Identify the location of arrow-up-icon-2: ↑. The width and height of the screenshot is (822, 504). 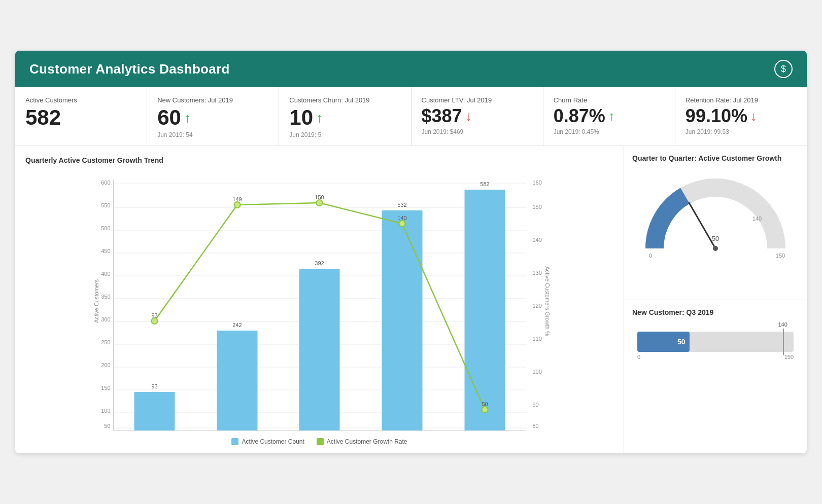
(320, 118).